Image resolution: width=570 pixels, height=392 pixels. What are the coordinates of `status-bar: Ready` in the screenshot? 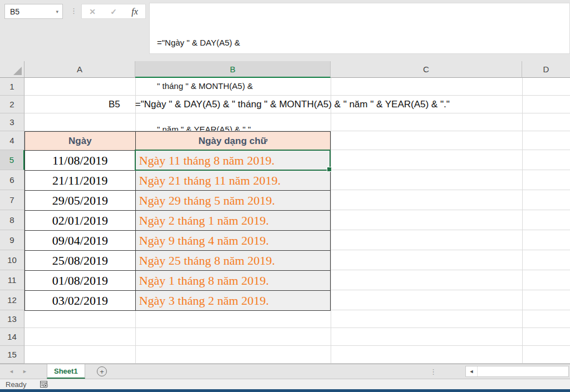 It's located at (285, 384).